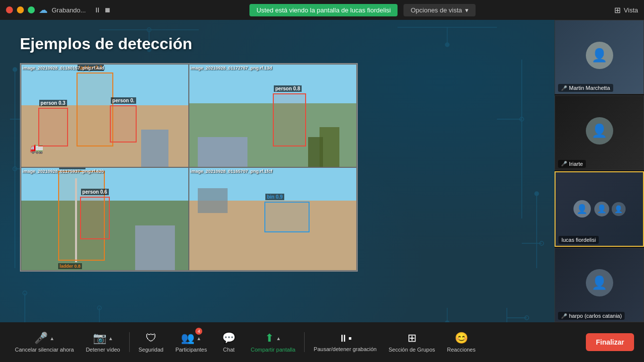  I want to click on image-label-tr: image_20210928_01172767_png.rf.13d, so click(232, 68).